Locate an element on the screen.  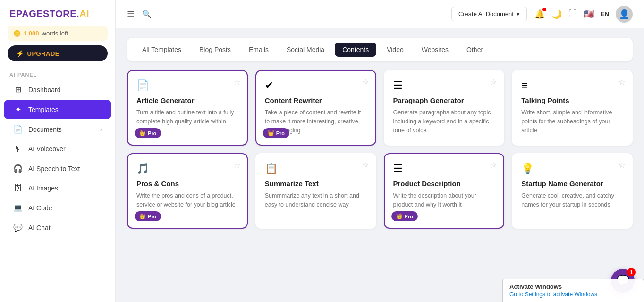
card-icon-paragraph-generator: ☰ is located at coordinates (444, 86).